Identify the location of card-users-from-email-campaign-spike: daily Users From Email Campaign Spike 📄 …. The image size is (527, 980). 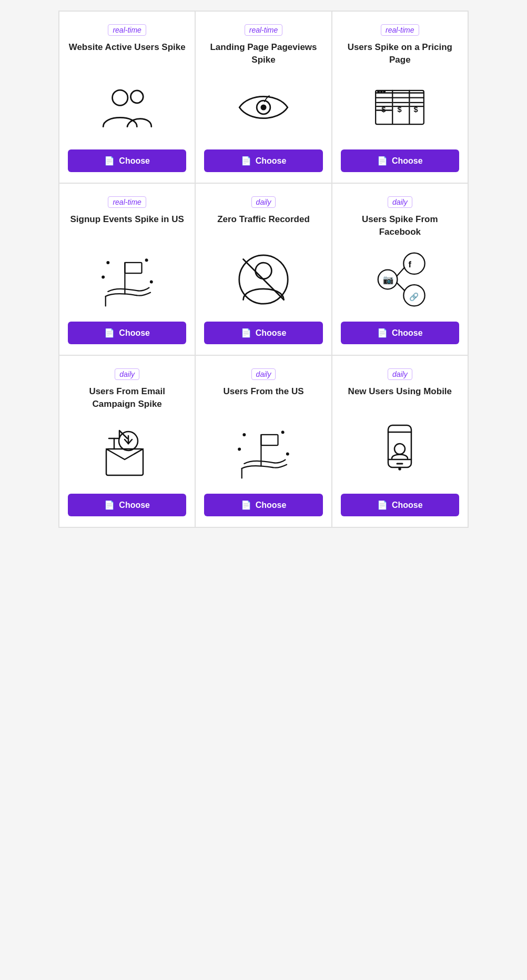
(127, 441).